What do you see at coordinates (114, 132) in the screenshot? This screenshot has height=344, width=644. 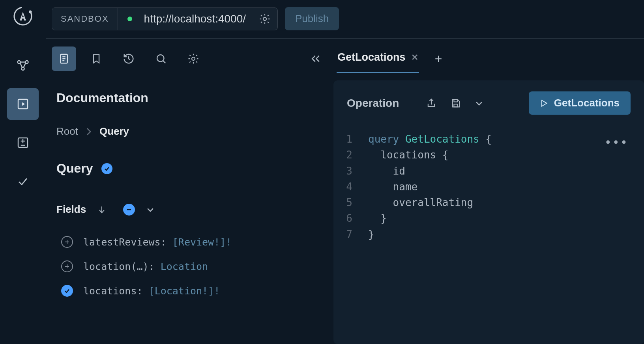 I see `crumb-current: Query` at bounding box center [114, 132].